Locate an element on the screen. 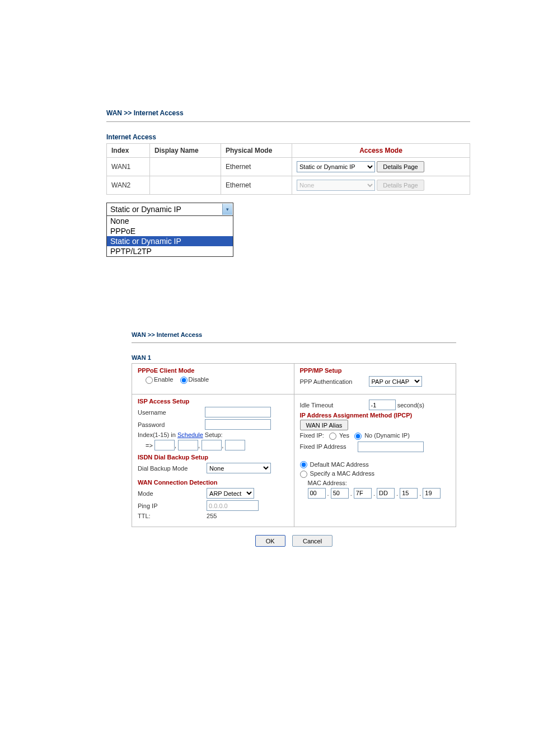 The width and height of the screenshot is (534, 756). mac-specify-radio is located at coordinates (303, 475).